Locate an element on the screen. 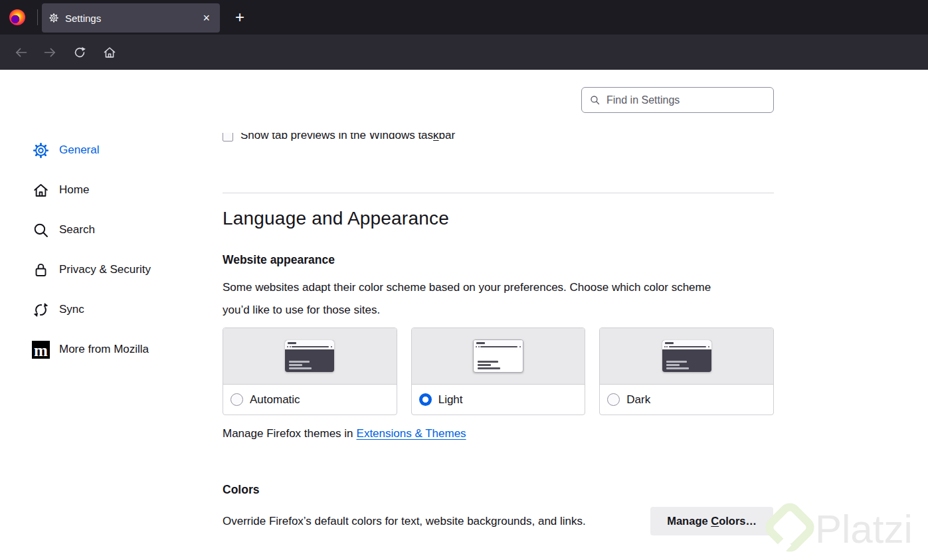 This screenshot has height=560, width=928. back-icon is located at coordinates (21, 52).